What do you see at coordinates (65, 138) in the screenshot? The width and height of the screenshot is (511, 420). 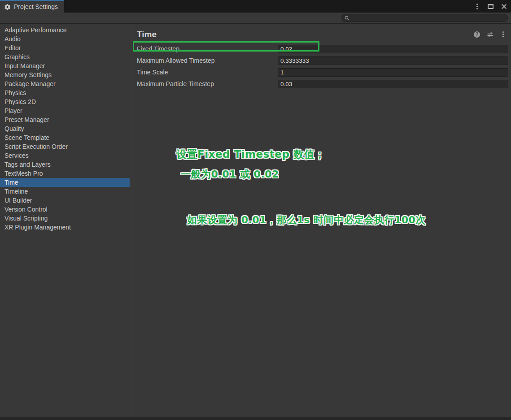 I see `sidebar-item-scene-template: Scene Template` at bounding box center [65, 138].